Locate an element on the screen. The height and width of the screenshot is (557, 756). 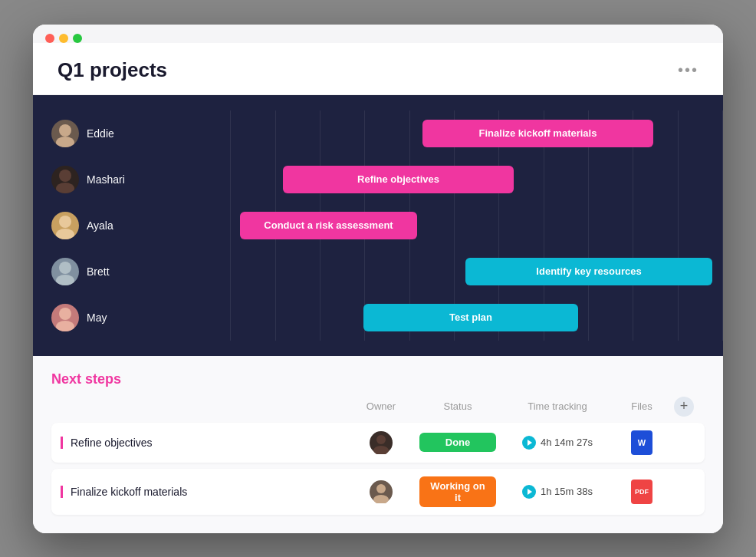
maximize-dot is located at coordinates (77, 38).